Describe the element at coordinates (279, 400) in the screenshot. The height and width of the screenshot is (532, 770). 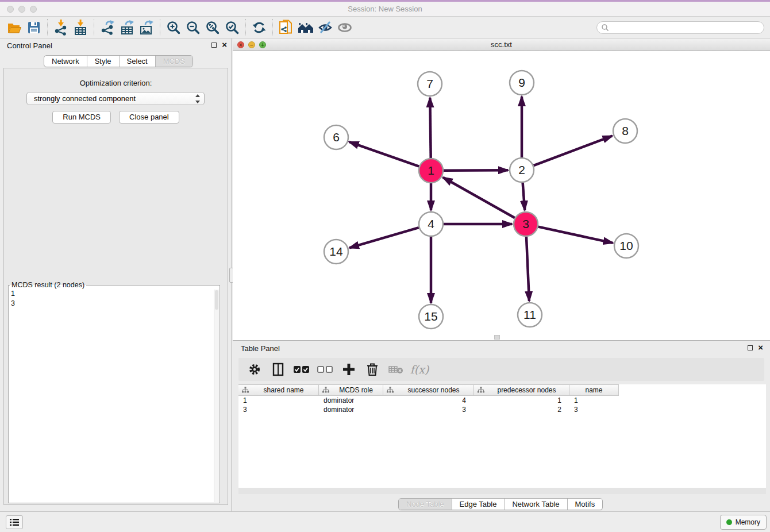
I see `table-cell: 1` at that location.